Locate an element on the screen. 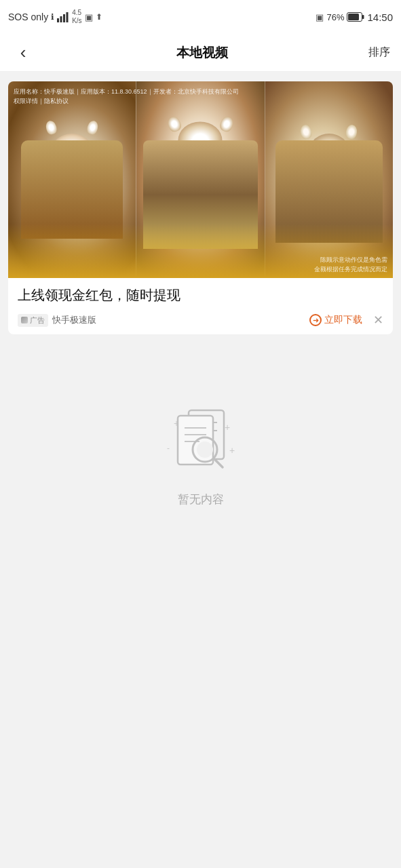 The width and height of the screenshot is (401, 868). download-circle-icon: ➜ is located at coordinates (316, 320).